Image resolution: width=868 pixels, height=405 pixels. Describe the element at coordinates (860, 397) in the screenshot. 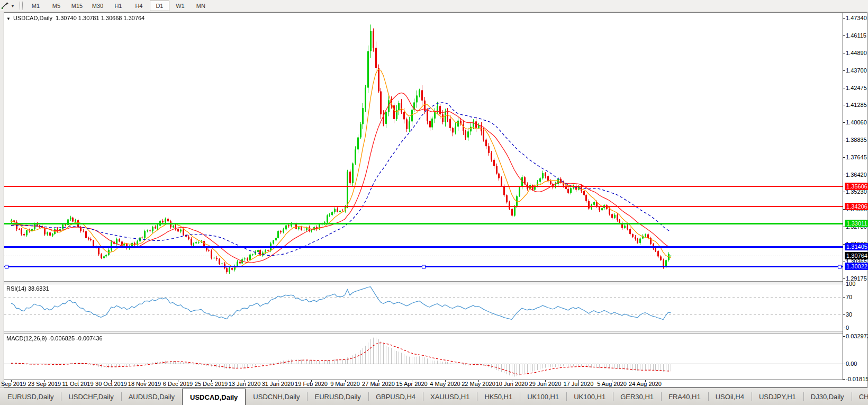

I see `chart-tab-china300-h1: CHINA300,H1` at that location.